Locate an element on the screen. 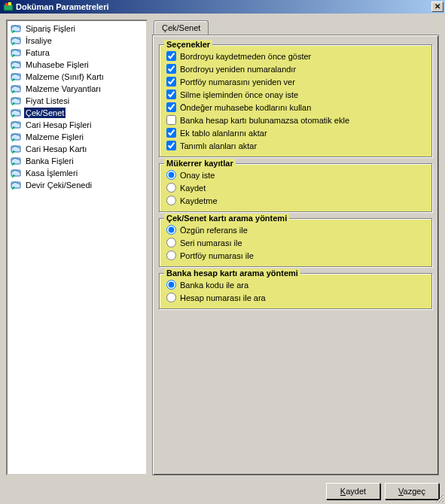  group-legend: Seçenekler is located at coordinates (188, 44).